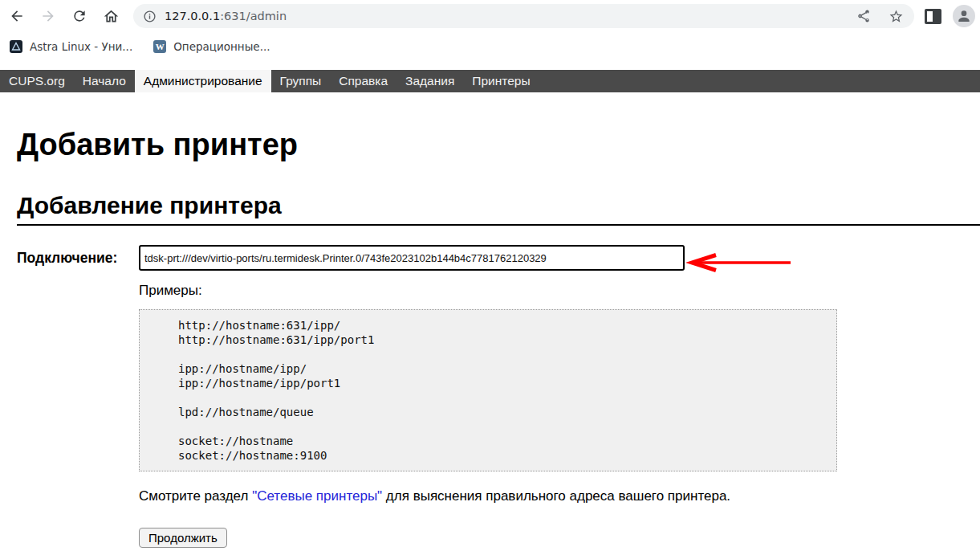 This screenshot has width=980, height=555. Describe the element at coordinates (498, 145) in the screenshot. I see `page-title: Добавить принтер` at that location.